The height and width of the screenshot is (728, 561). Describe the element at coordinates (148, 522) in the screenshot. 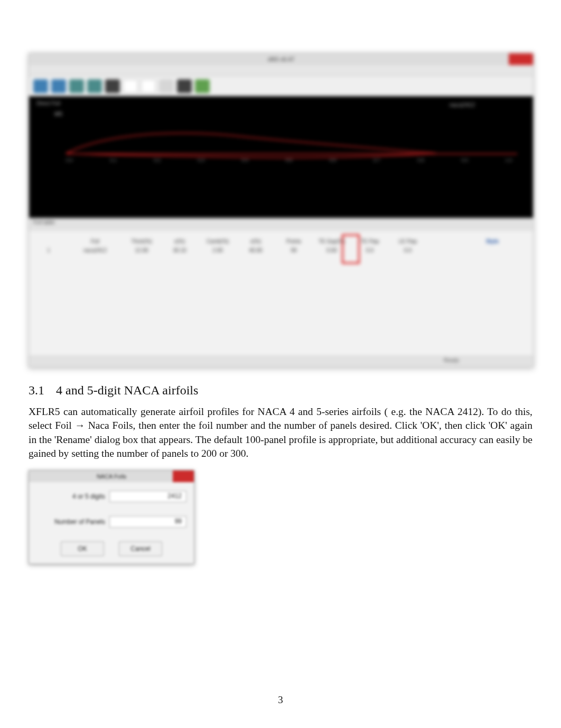

I see `panels-input: 99` at that location.